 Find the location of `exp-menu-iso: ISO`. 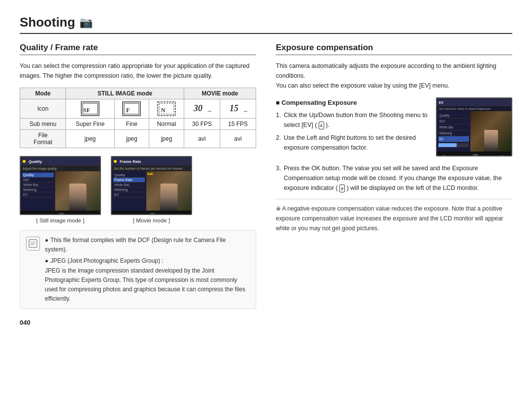

exp-menu-iso: ISO is located at coordinates (454, 122).